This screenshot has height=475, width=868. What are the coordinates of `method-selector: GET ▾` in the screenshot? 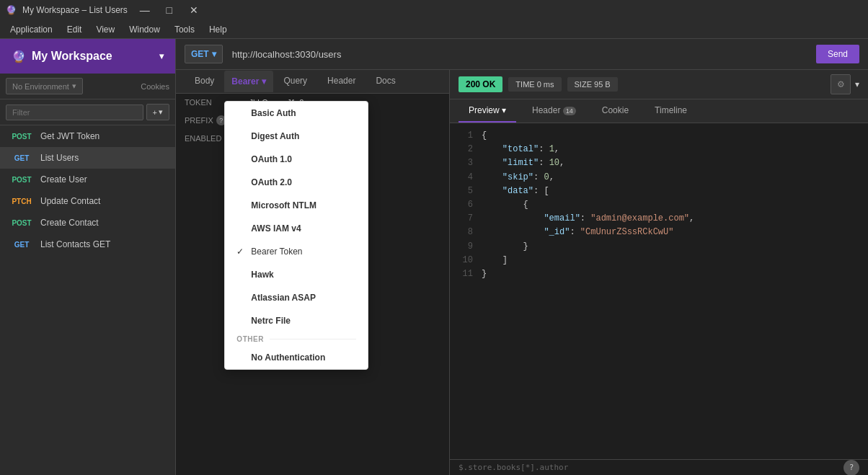 It's located at (203, 54).